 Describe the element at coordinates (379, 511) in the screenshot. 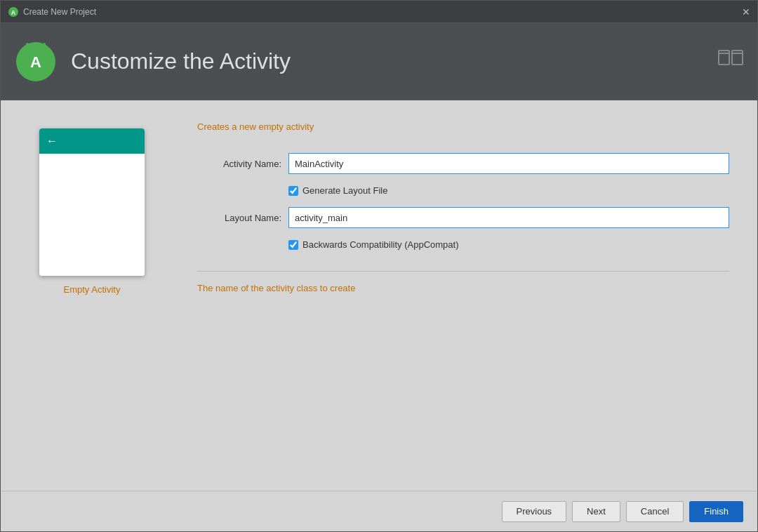

I see `footer: Previous Next Cancel Finish` at that location.